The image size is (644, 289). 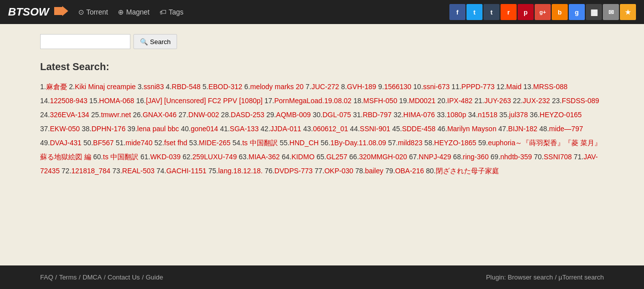 I want to click on nav-torrent: ⊙ Torrent, so click(x=93, y=12).